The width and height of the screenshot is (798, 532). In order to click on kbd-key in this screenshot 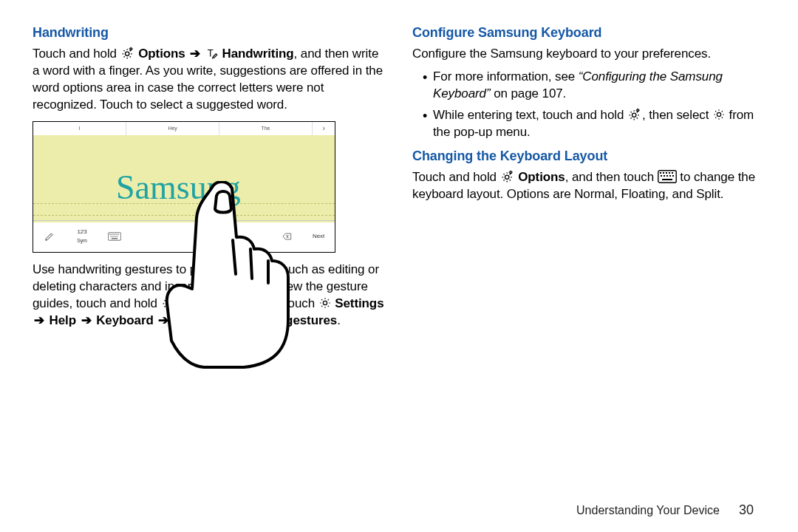, I will do `click(115, 236)`.